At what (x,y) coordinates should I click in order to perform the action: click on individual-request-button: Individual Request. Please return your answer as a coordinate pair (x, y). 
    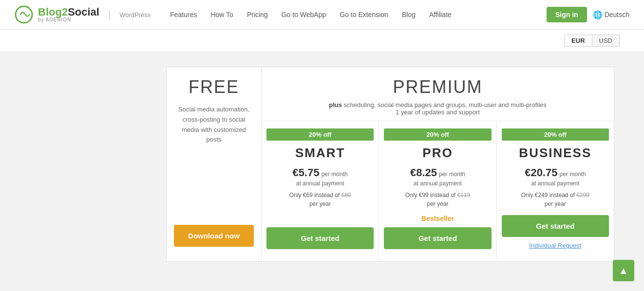
    Looking at the image, I should click on (555, 245).